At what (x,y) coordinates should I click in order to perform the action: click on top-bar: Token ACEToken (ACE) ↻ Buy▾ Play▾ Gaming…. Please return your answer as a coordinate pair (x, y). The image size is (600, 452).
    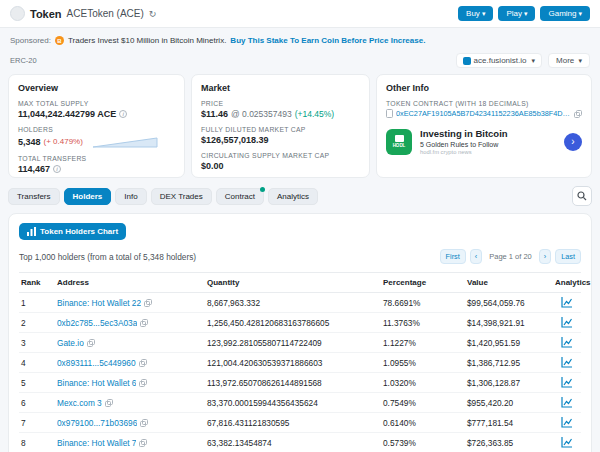
    Looking at the image, I should click on (300, 14).